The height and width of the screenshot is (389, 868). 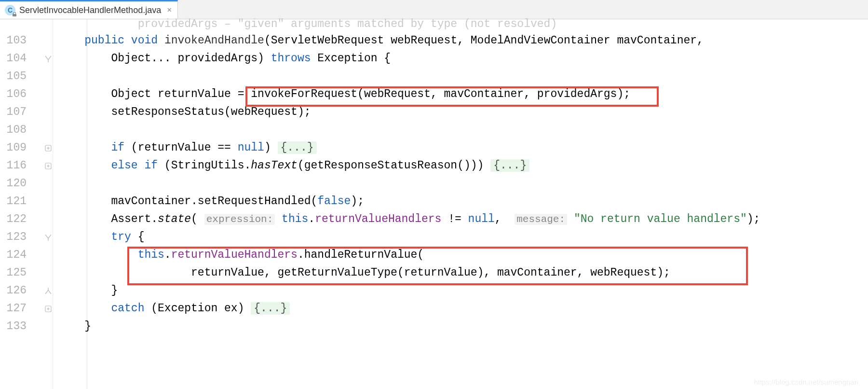 What do you see at coordinates (26, 273) in the screenshot?
I see `line-number: 125` at bounding box center [26, 273].